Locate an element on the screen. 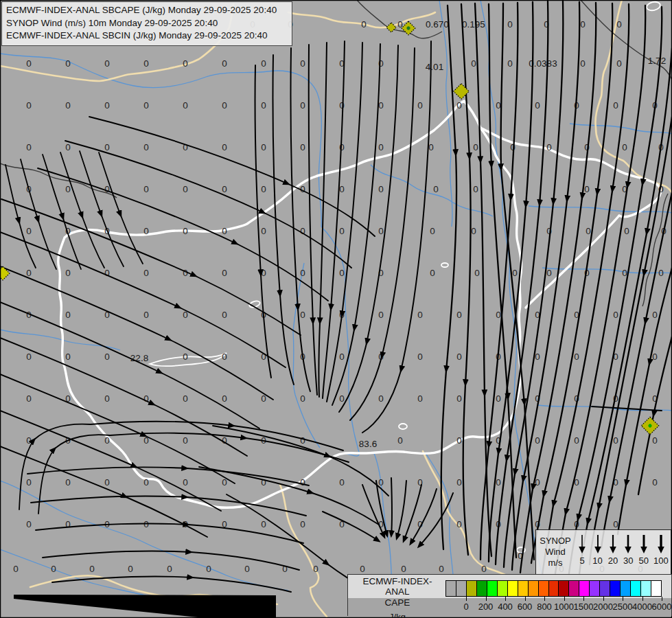  title-line-sbcin: ECMWF-INDEX-ANAL SBCIN (J/kg) Monday 29-… is located at coordinates (147, 36).